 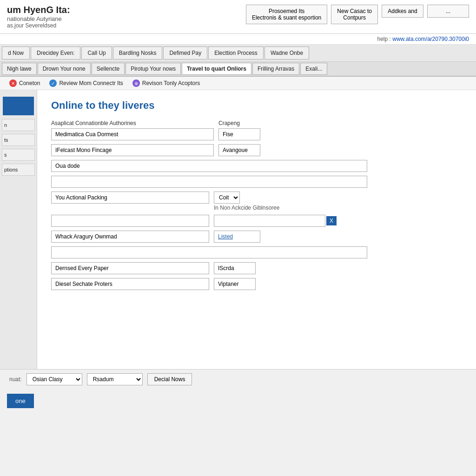 I want to click on nav-item-1: d Now, so click(x=16, y=53).